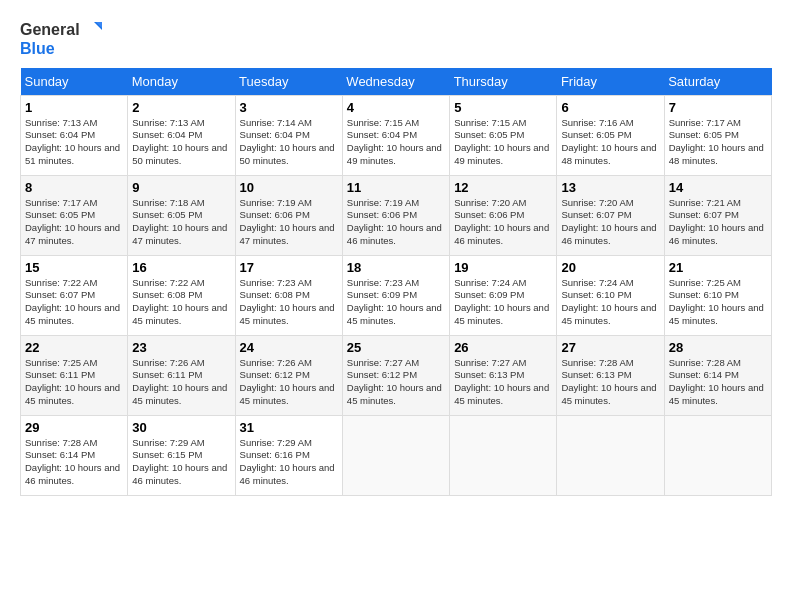 This screenshot has width=792, height=612. Describe the element at coordinates (289, 142) in the screenshot. I see `day-info: Sunrise: 7:14 AM Sunset: 6:04 PM Dayligh…` at that location.